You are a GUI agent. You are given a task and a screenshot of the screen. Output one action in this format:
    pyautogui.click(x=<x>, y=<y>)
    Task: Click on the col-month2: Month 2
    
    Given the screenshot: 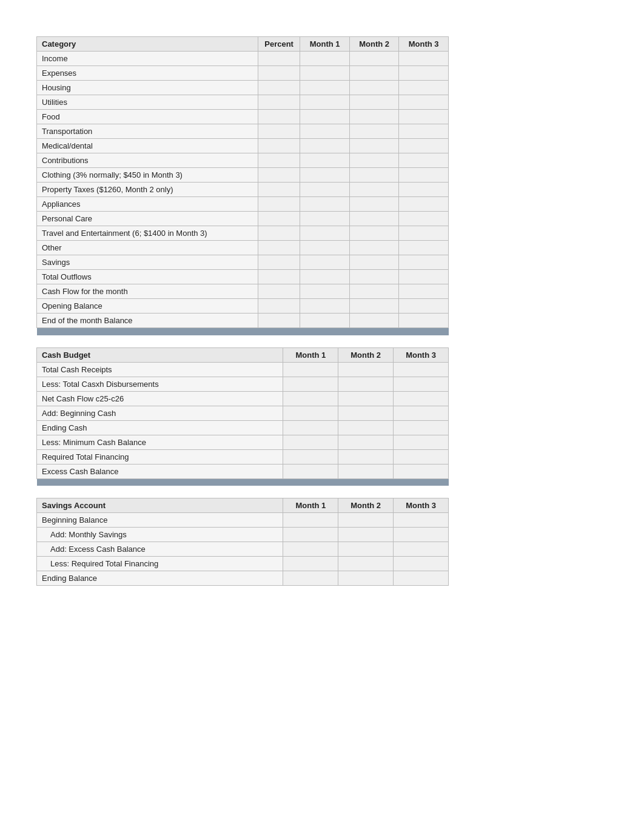 What is the action you would take?
    pyautogui.click(x=374, y=44)
    